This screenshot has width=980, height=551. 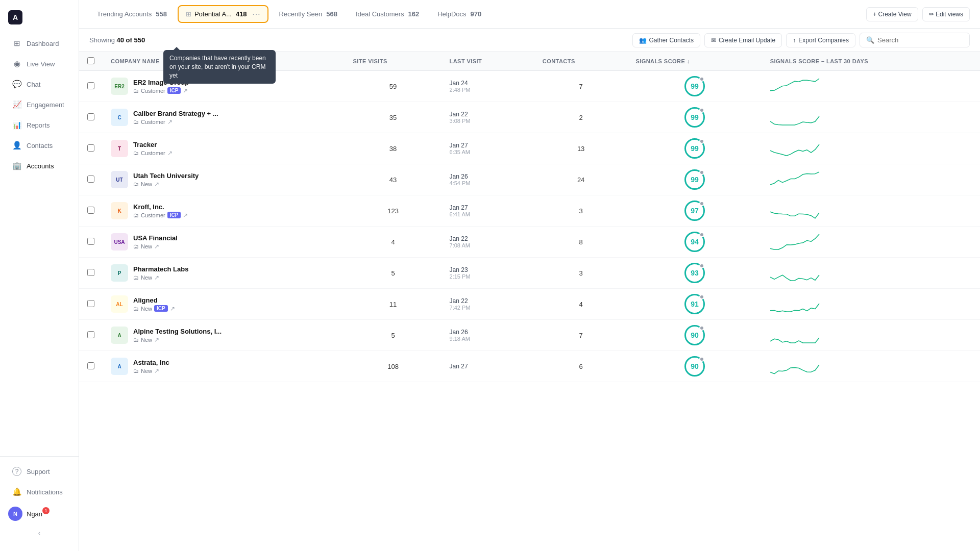 What do you see at coordinates (170, 122) in the screenshot?
I see `external-link-caliber: ↗` at bounding box center [170, 122].